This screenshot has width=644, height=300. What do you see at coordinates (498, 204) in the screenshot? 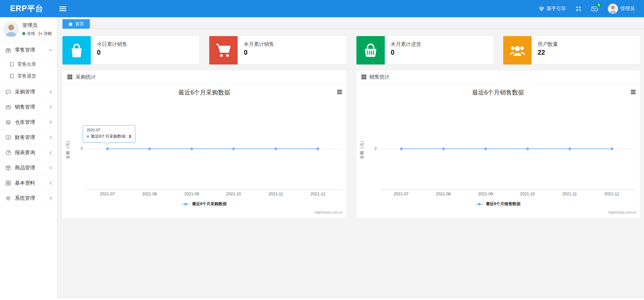
I see `legend-item: 最近6个月销售数据` at bounding box center [498, 204].